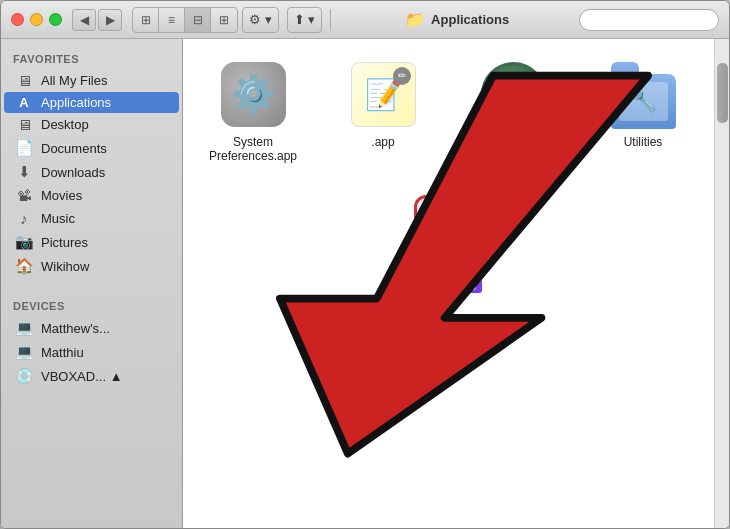 This screenshot has height=529, width=730. What do you see at coordinates (454, 234) in the screenshot?
I see `viber-app-icon` at bounding box center [454, 234].